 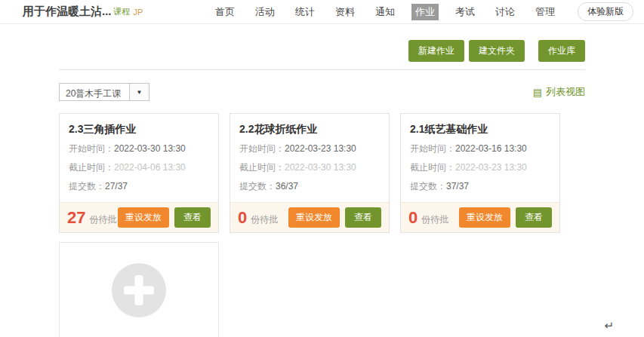 I want to click on end-time-value: 2022-03-23 13:30, so click(x=491, y=167).